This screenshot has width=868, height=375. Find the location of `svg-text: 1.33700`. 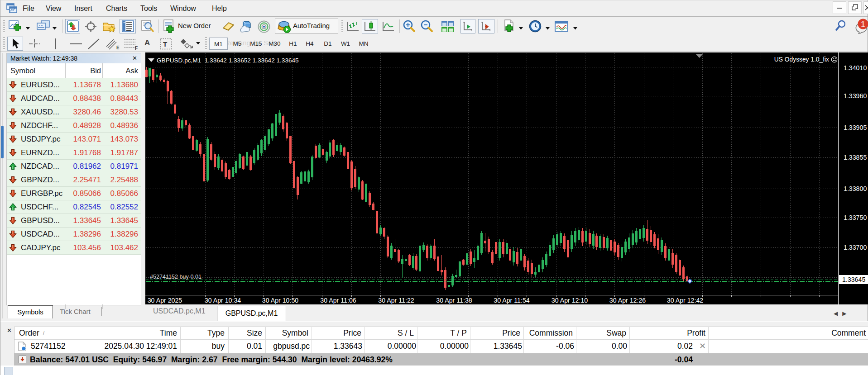

svg-text: 1.33700 is located at coordinates (855, 247).